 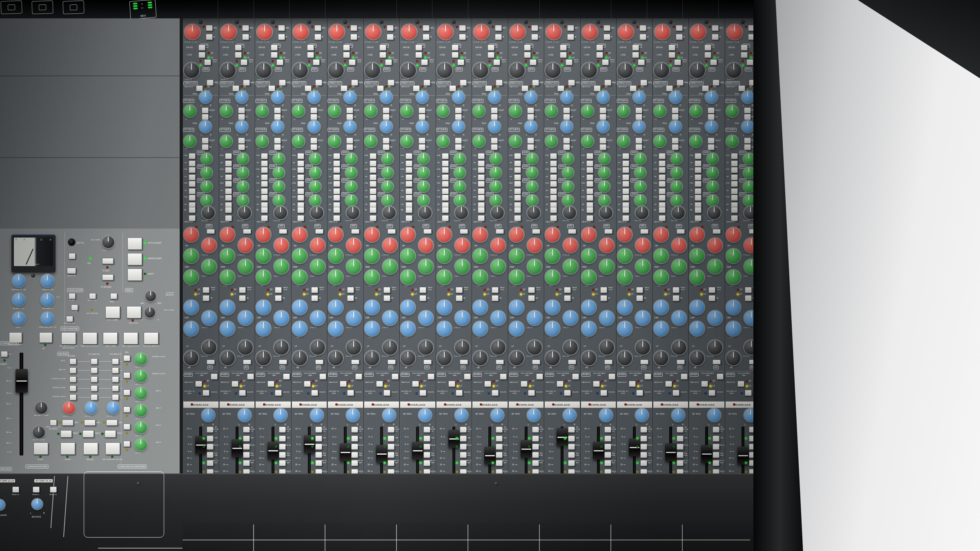 I want to click on zero-db-button, so click(x=572, y=438).